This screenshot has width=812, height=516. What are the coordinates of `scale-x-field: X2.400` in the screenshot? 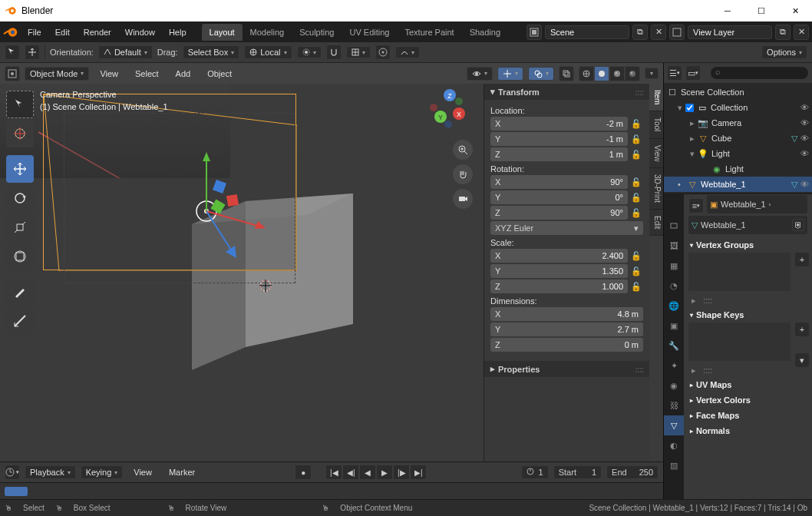 It's located at (559, 256).